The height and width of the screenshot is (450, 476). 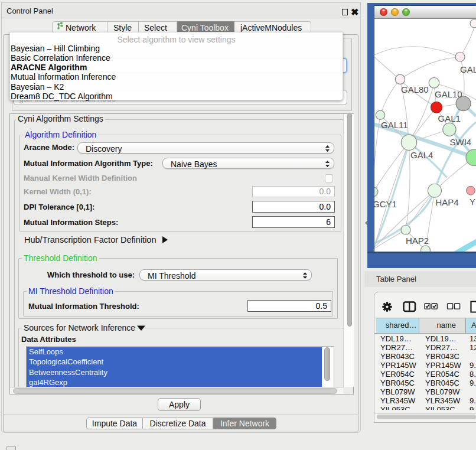 I want to click on svg-text: Y, so click(x=472, y=202).